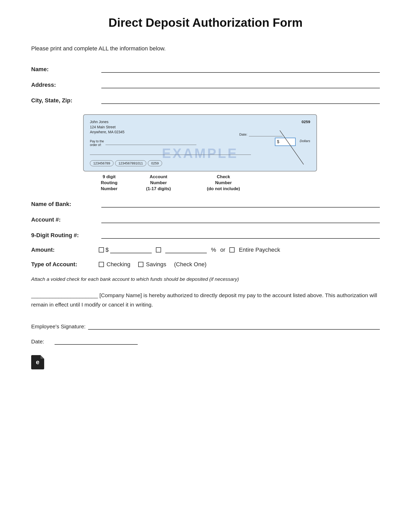 This screenshot has width=411, height=532. What do you see at coordinates (37, 362) in the screenshot?
I see `logo-letter: e` at bounding box center [37, 362].